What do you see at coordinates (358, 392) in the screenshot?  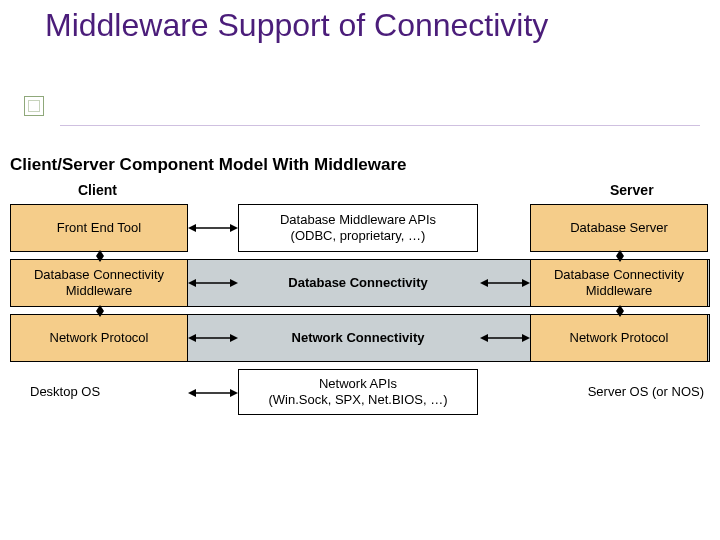 I see `box-network-apis: Network APIs (Win.Sock, SPX, Net.BIOS, ……` at bounding box center [358, 392].